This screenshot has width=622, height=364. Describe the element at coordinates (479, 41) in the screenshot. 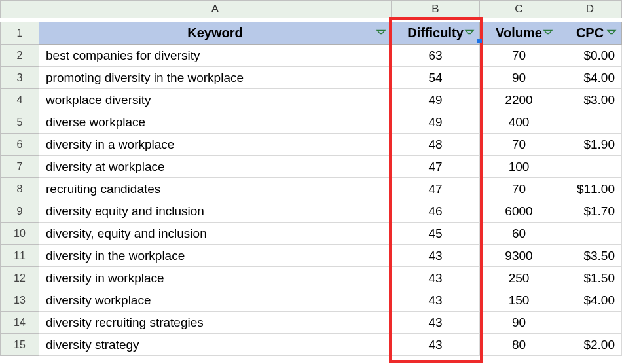

I see `selection-handle` at that location.